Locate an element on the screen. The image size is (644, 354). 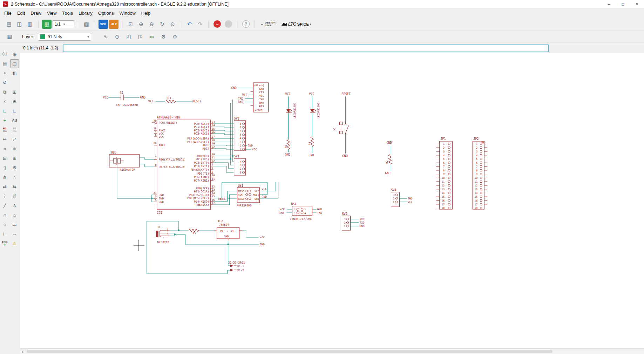
zoom-in-button: ⊕ is located at coordinates (141, 24).